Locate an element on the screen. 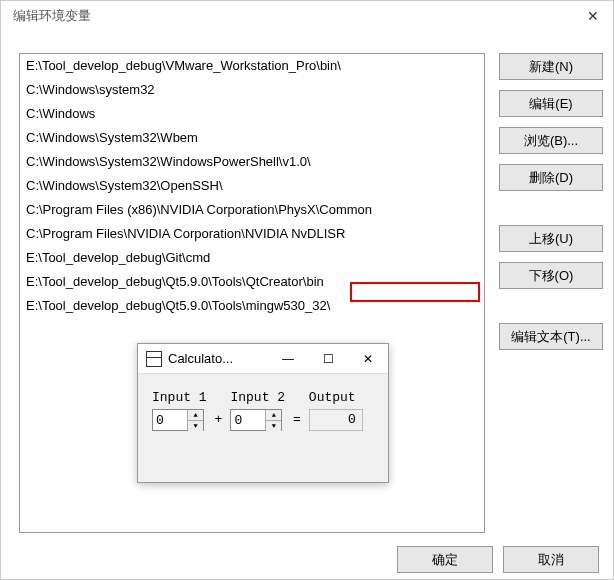 Image resolution: width=614 pixels, height=580 pixels. ok-button: 确定 is located at coordinates (445, 560).